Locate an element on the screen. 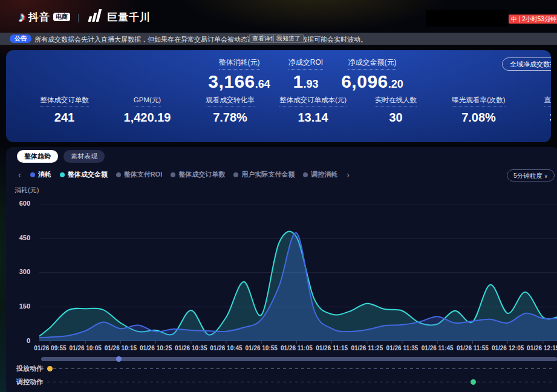 This screenshot has width=557, height=392. legend-row: ‹ 消耗 整体成交金额 整体支付ROI 整体成交订单数 用户实际支付金额 调控消… is located at coordinates (184, 174).